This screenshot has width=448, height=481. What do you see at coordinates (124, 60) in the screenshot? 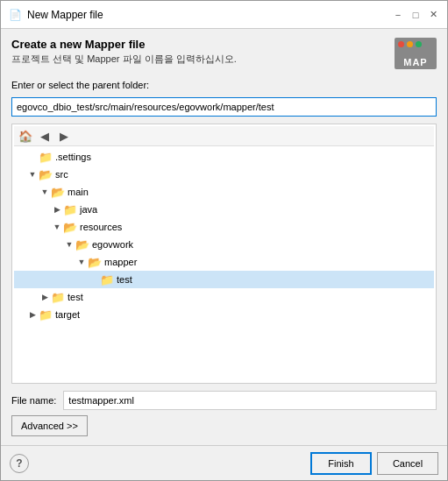
I see `header-subtitle: 프로젝트 선택 및 Mapper 파일 이름을 입력하십시오.` at bounding box center [124, 60].